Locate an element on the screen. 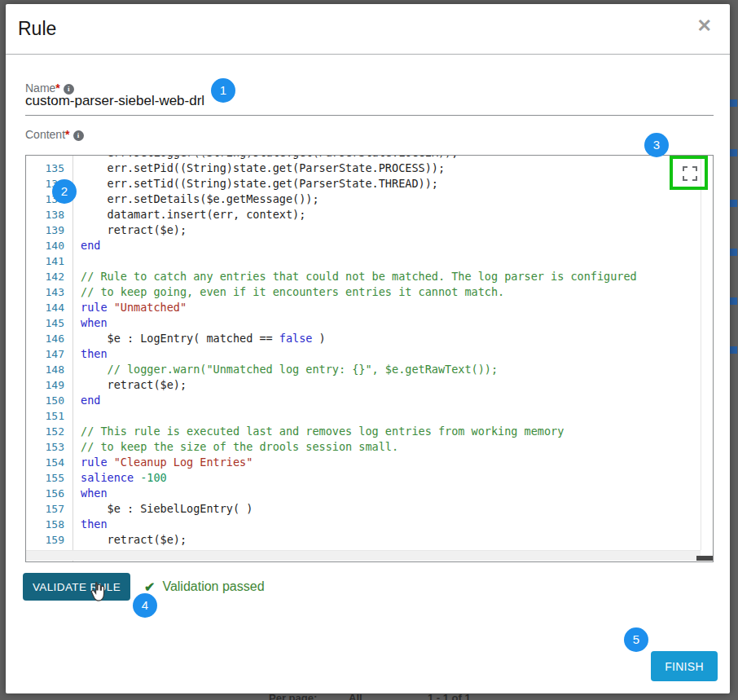 The image size is (738, 700). code-line: 153// to keep the size of the drools ses… is located at coordinates (370, 447).